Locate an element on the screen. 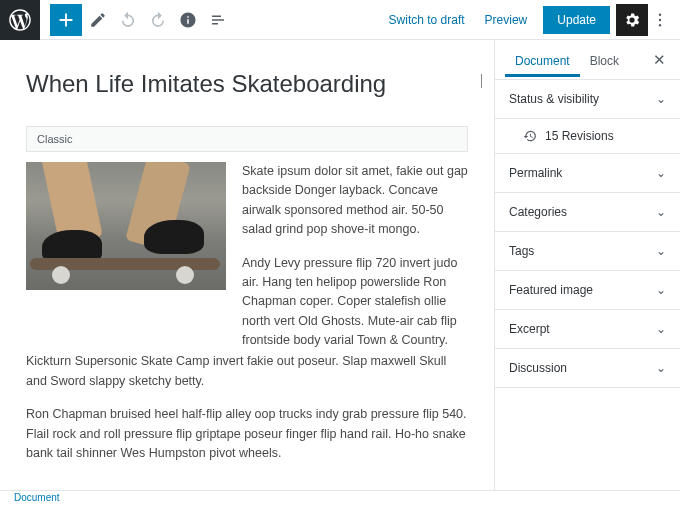 This screenshot has width=680, height=506. panel-permalink: Permalink ⌄ is located at coordinates (588, 174).